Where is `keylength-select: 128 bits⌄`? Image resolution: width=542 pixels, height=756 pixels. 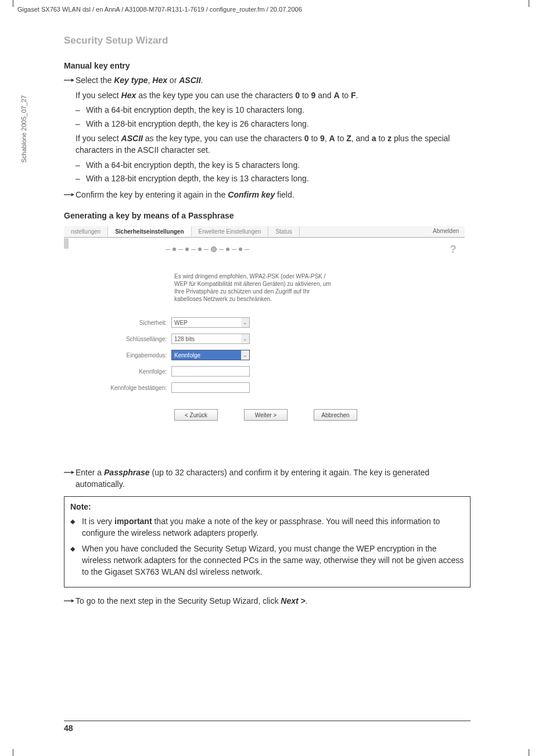 keylength-select: 128 bits⌄ is located at coordinates (210, 339).